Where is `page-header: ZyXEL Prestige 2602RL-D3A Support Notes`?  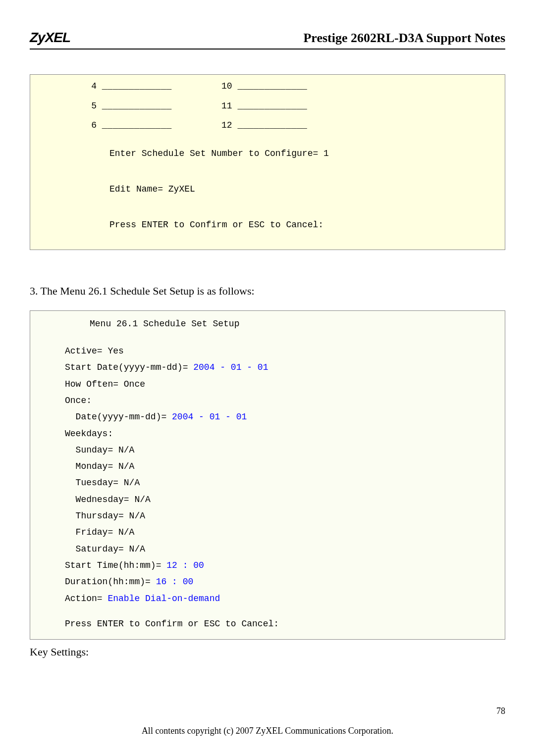 page-header: ZyXEL Prestige 2602RL-D3A Support Notes is located at coordinates (268, 40).